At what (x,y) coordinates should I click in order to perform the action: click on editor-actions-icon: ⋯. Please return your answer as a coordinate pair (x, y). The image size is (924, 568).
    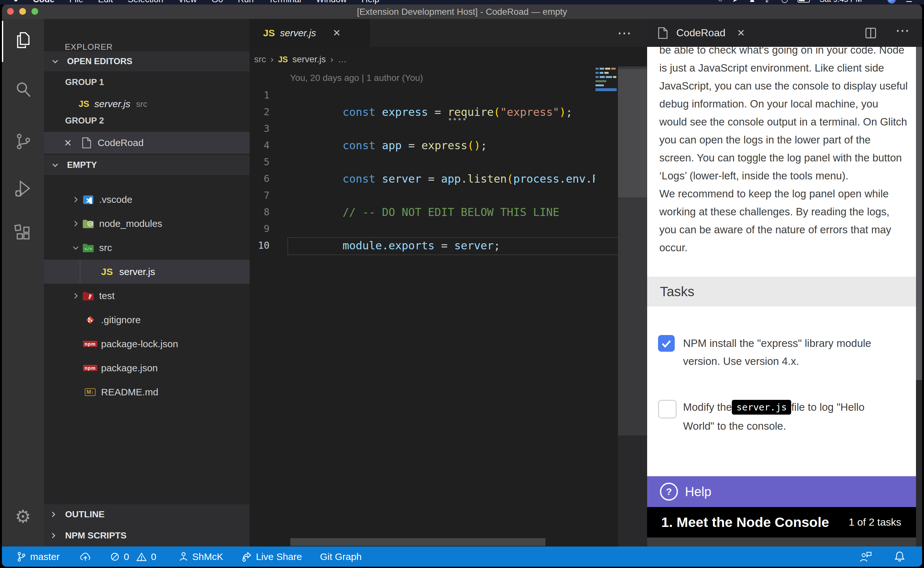
    Looking at the image, I should click on (625, 33).